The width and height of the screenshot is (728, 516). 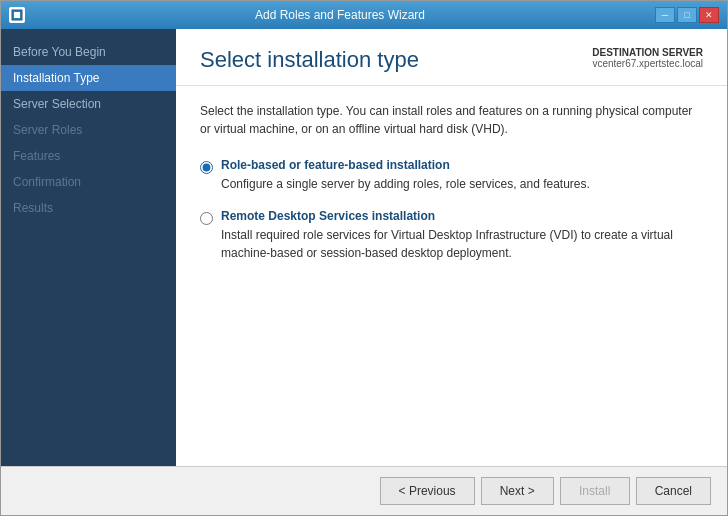 I want to click on destination-value: vcenter67.xpertstec.local, so click(x=648, y=64).